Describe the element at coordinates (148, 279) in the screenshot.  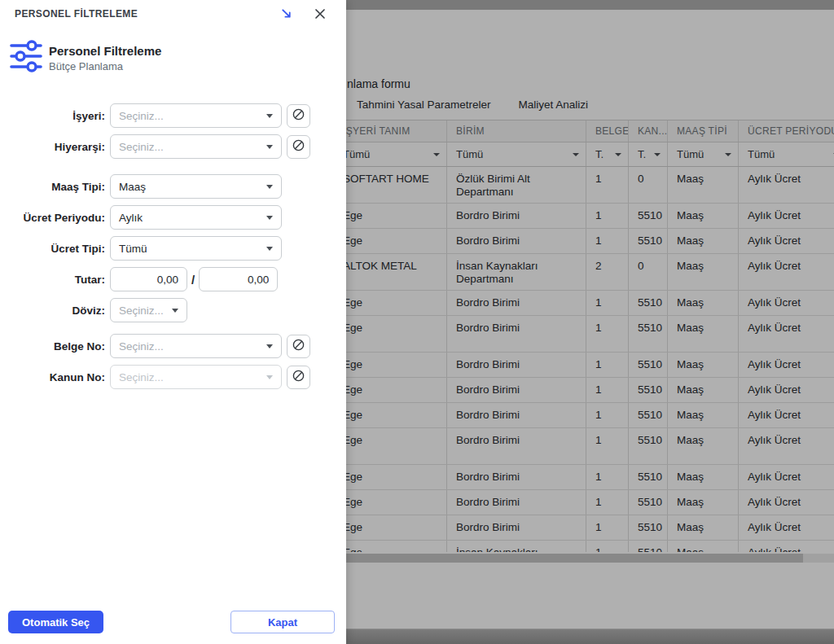
I see `tutar-min-input` at that location.